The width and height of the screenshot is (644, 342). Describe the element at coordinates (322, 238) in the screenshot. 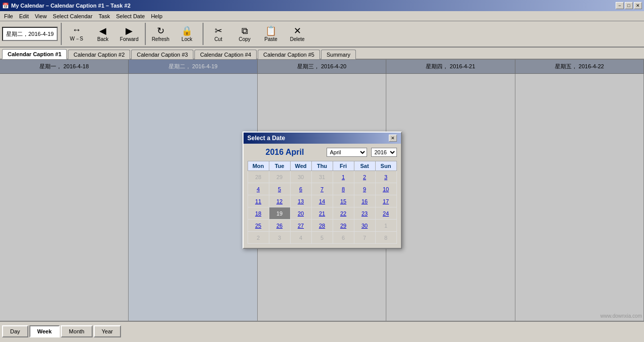

I see `cal-day-5-3: 5` at that location.